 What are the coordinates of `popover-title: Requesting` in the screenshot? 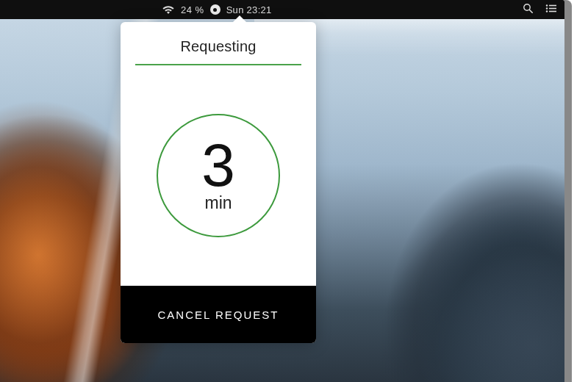 It's located at (218, 51).